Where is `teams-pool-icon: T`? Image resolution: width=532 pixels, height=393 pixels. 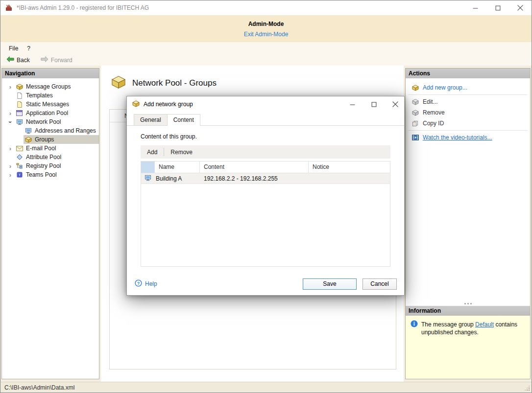 teams-pool-icon: T is located at coordinates (20, 175).